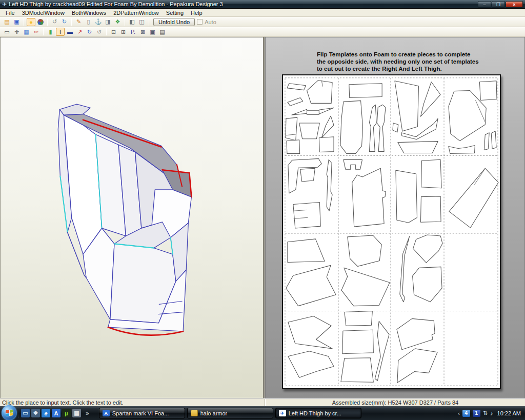 This screenshot has width=525, height=420. What do you see at coordinates (4, 4) in the screenshot?
I see `pepakura-app-icon: ✈` at bounding box center [4, 4].